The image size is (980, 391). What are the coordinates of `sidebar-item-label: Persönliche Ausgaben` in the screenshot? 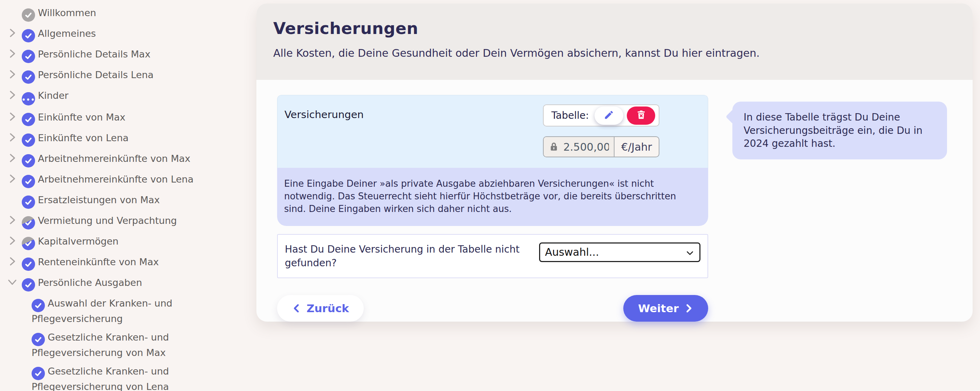 It's located at (90, 283).